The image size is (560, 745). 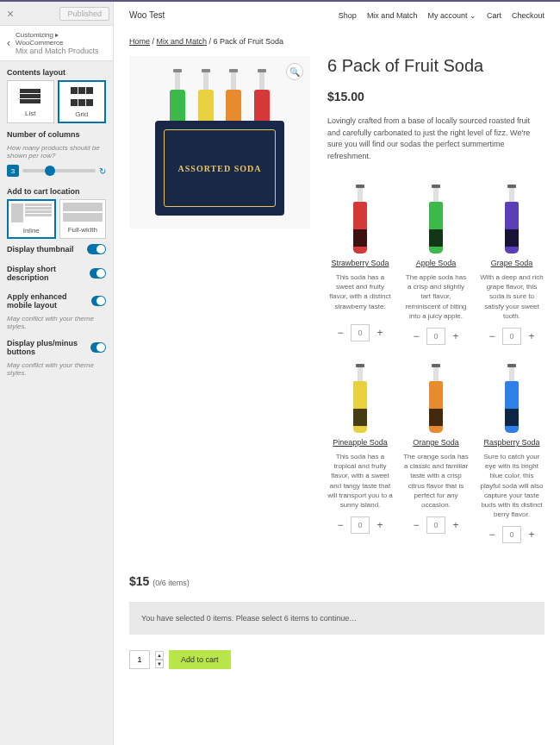 I want to click on customizer-context: Customizing ▸ WooCommerce, so click(x=60, y=39).